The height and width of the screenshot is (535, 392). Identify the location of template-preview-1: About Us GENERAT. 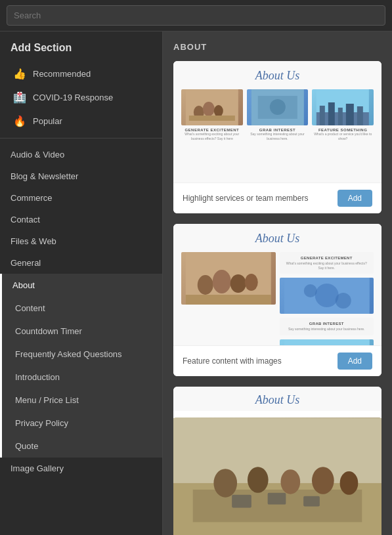
(277, 122).